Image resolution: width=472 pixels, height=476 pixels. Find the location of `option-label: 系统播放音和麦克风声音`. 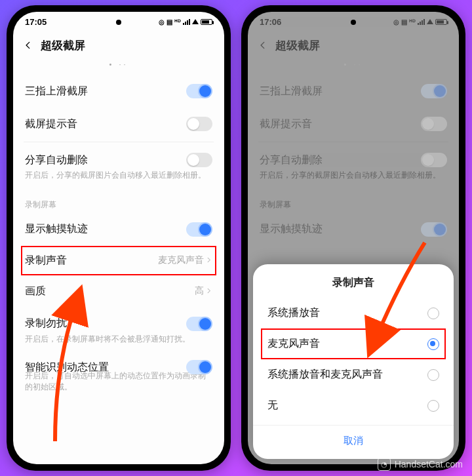

option-label: 系统播放音和麦克风声音 is located at coordinates (325, 375).